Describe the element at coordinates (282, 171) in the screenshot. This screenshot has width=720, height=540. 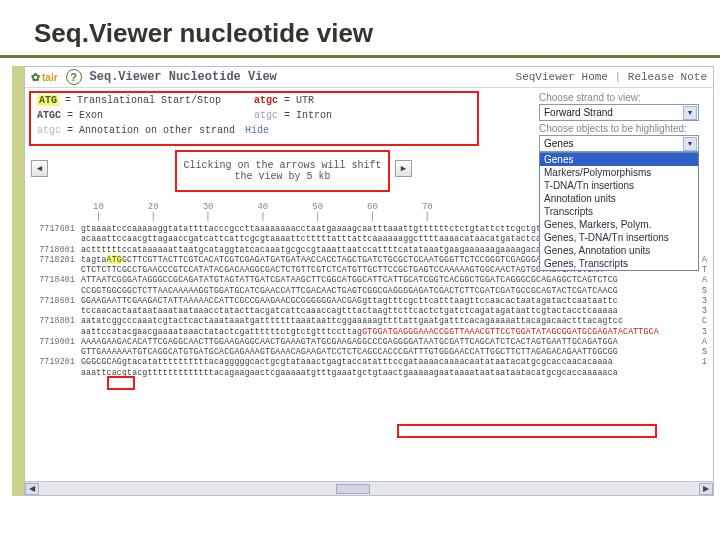
I see `shift-help-text: Clicking on the arrows will shift the vi…` at that location.